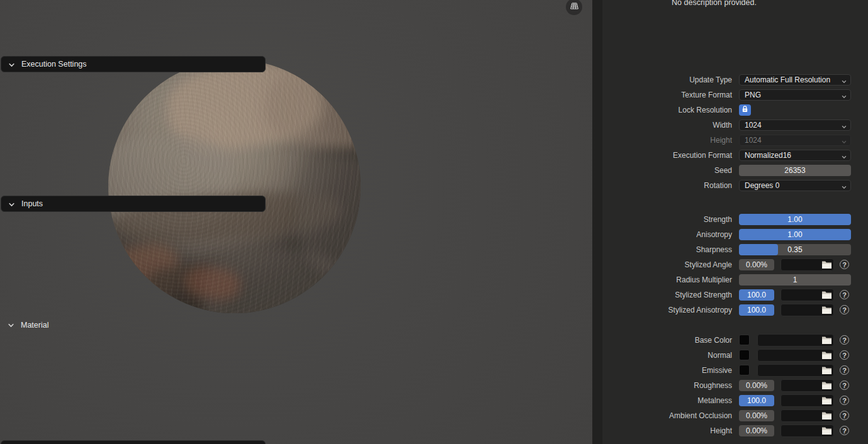 The image size is (868, 444). I want to click on section-title: Execution Settings, so click(54, 64).